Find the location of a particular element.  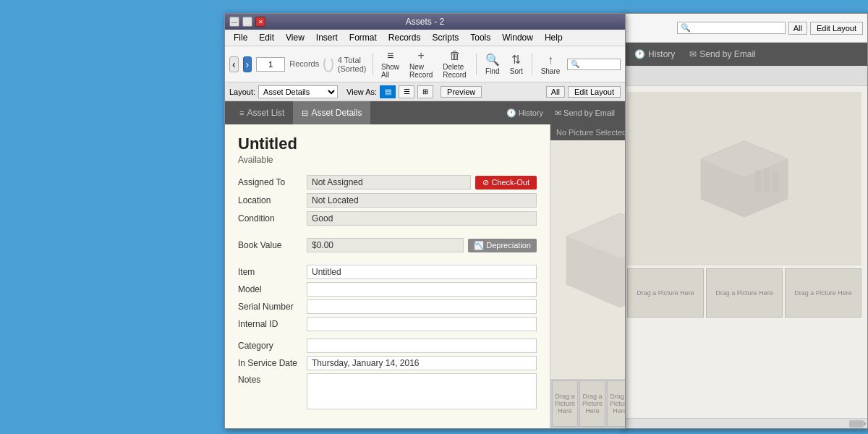

delete-record-btn: 🗑 Delete Record is located at coordinates (455, 64).